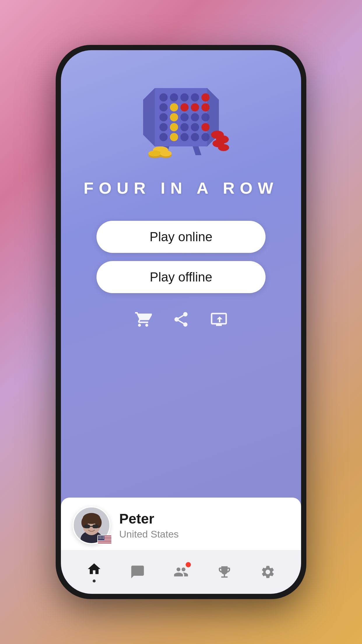 The image size is (362, 644). What do you see at coordinates (224, 572) in the screenshot?
I see `trophy-icon` at bounding box center [224, 572].